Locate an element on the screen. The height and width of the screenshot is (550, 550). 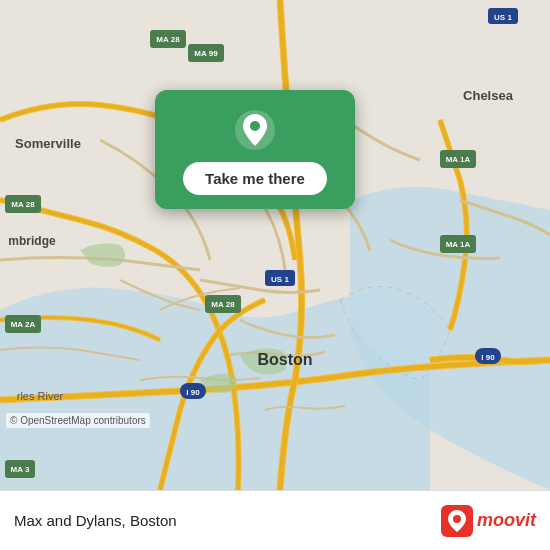
location-label: Max and Dylans, Boston is located at coordinates (96, 520).